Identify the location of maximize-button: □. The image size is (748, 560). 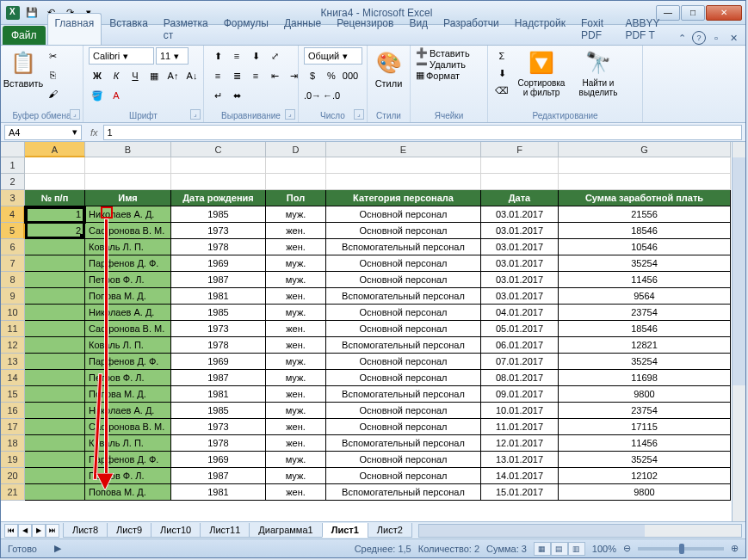
(693, 13).